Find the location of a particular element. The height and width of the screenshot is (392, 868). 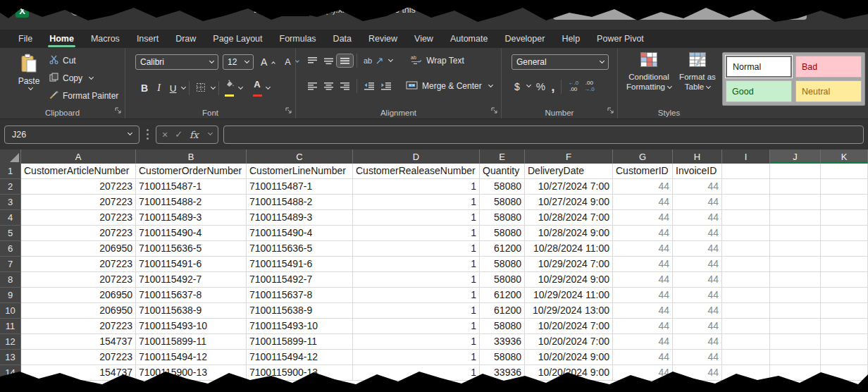

cell-J1 is located at coordinates (795, 171).